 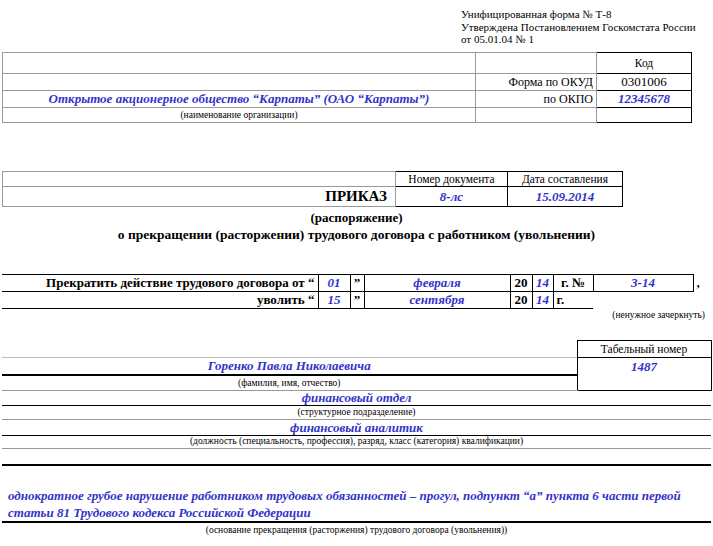 I want to click on termination-dates-table: Прекратить действие трудового договора о…, so click(x=352, y=292).